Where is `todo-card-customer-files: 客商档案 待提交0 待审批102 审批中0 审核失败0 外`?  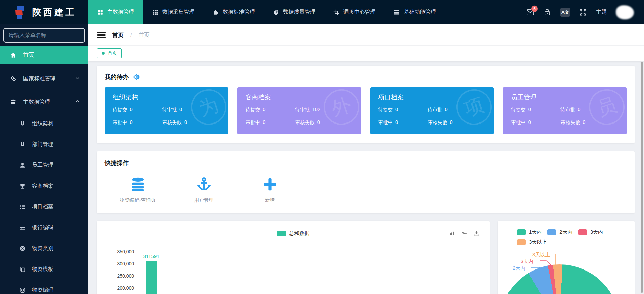 todo-card-customer-files: 客商档案 待提交0 待审批102 审批中0 审核失败0 外 is located at coordinates (299, 111).